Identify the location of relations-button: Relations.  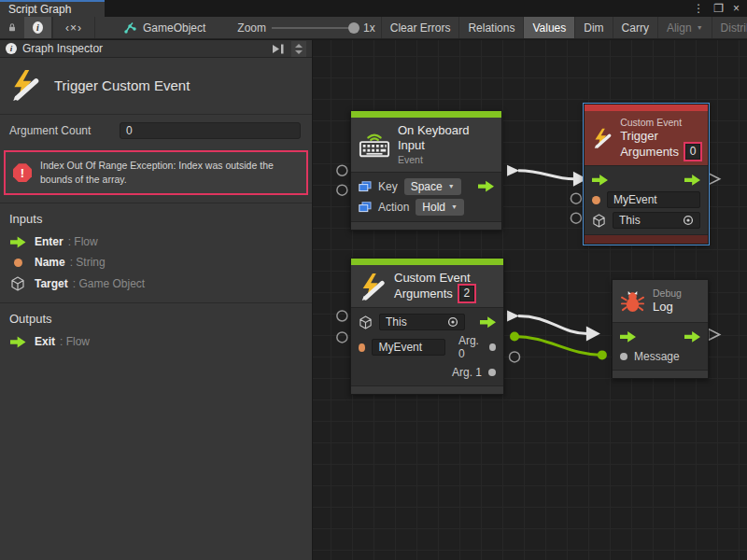
(491, 28).